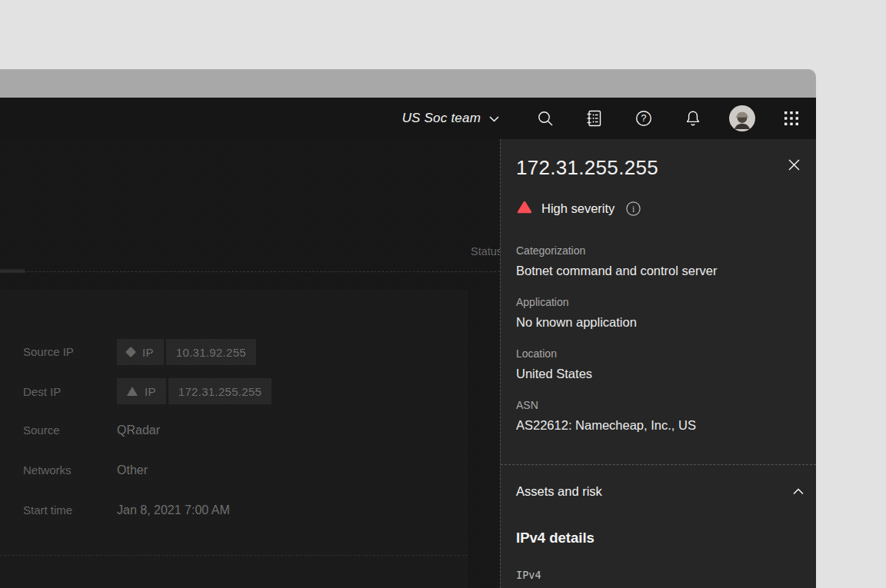 This screenshot has width=886, height=588. What do you see at coordinates (660, 491) in the screenshot?
I see `assets-and-risk-accordion: Assets and risk` at bounding box center [660, 491].